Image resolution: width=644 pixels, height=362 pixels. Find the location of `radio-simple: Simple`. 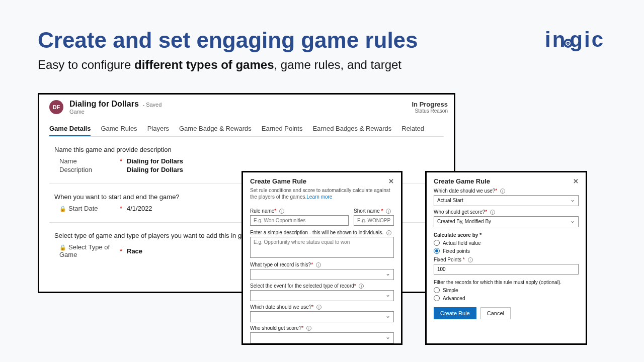

radio-simple: Simple is located at coordinates (506, 290).